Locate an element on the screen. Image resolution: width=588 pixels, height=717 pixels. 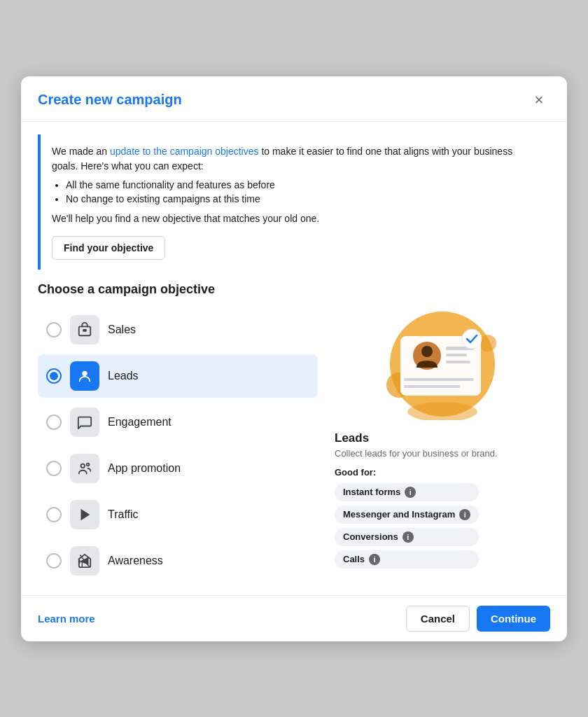
continue-button: Continue is located at coordinates (514, 619).